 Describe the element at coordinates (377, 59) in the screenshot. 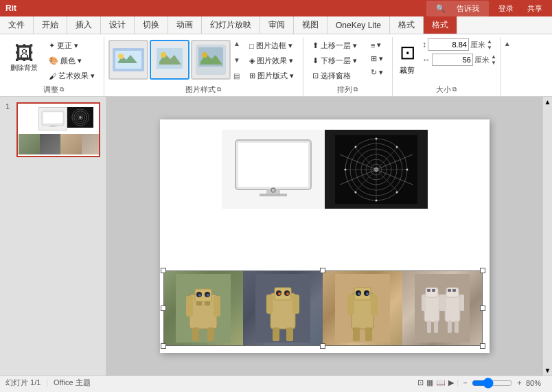

I see `group-button: ⊞ ▾` at that location.